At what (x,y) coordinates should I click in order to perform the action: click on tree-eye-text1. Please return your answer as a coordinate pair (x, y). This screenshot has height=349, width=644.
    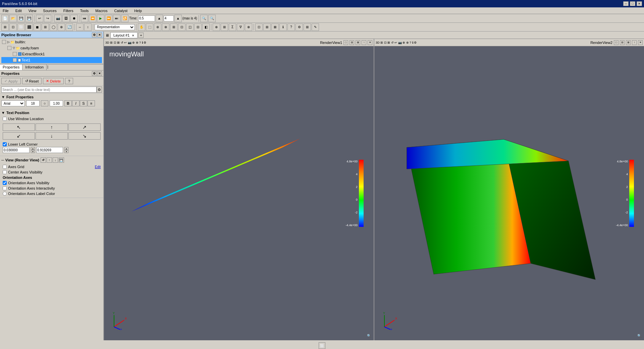
    Looking at the image, I should click on (15, 60).